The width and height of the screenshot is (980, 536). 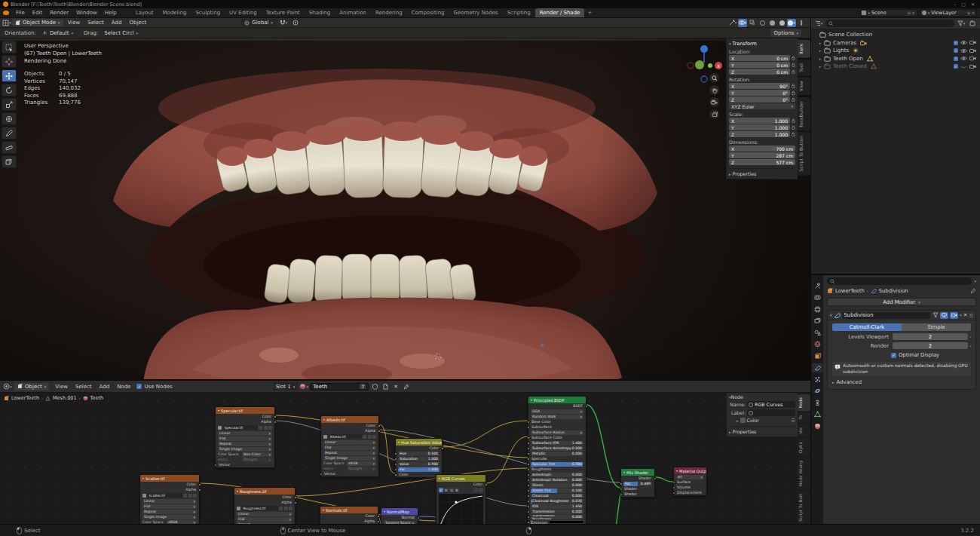 What do you see at coordinates (446, 490) in the screenshot?
I see `curve-channel-r: R` at bounding box center [446, 490].